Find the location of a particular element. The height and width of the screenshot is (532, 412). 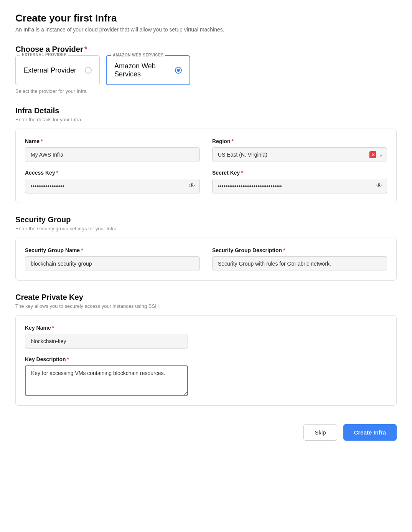

key-name-group: Key Name* is located at coordinates (107, 337).